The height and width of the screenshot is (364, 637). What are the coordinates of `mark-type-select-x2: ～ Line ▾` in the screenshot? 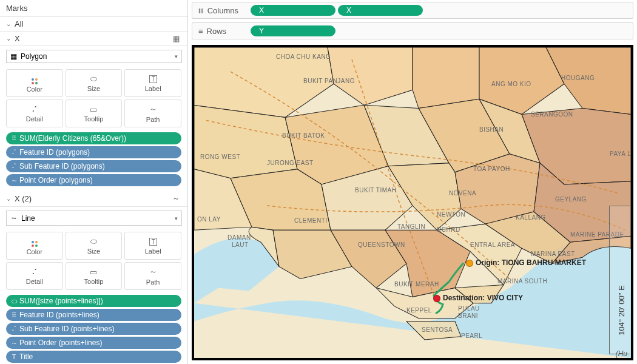 It's located at (94, 218).